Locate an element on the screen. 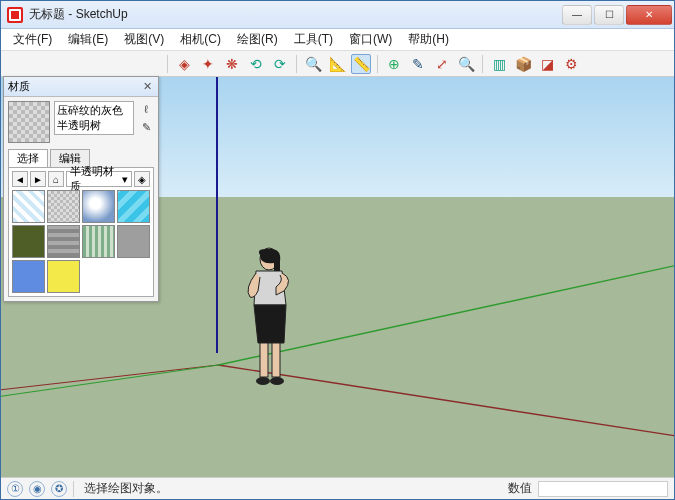  menu-item: 视图(V) is located at coordinates (144, 40).